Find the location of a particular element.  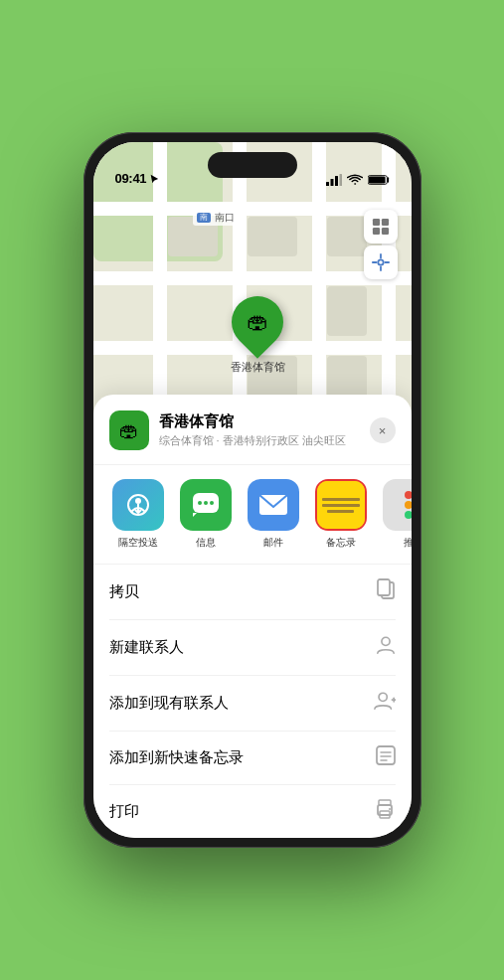

map-label-icon: 南 is located at coordinates (204, 218).